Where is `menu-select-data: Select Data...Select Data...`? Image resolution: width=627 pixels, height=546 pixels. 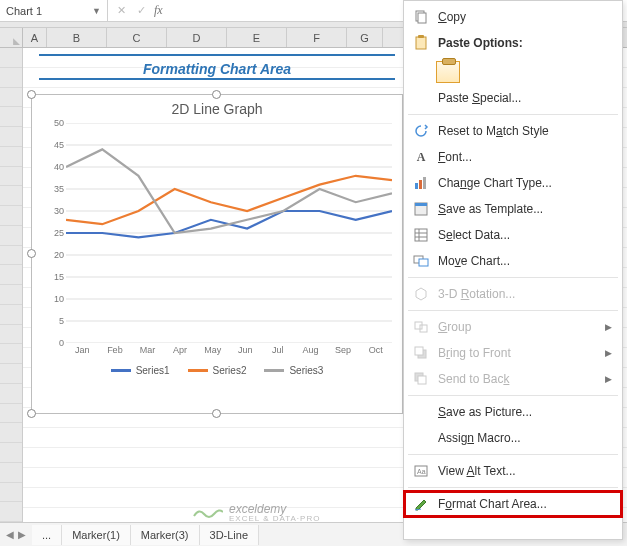
menu-select-data: Select Data...Select Data... is located at coordinates (513, 235).